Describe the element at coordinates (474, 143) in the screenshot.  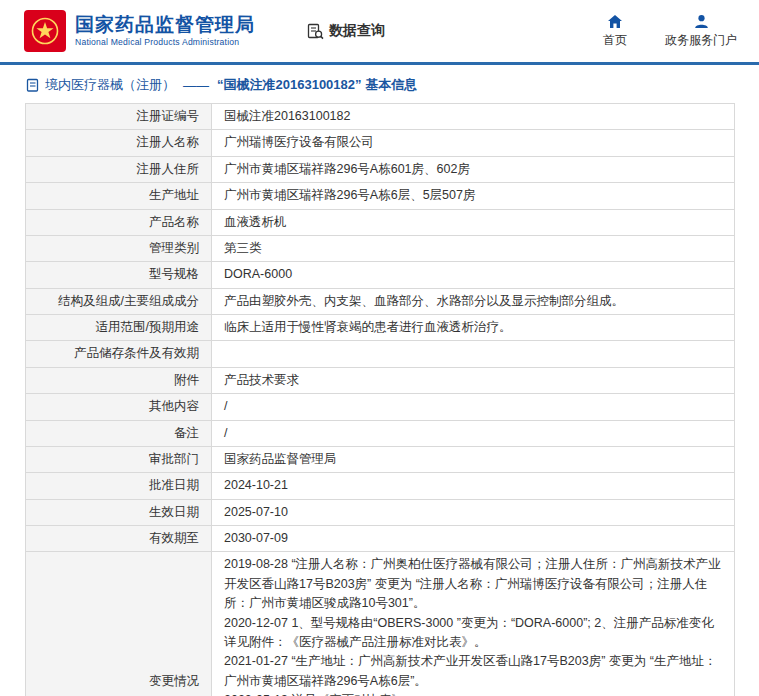
I see `field-value: 广州瑞博医疗设备有限公司` at that location.